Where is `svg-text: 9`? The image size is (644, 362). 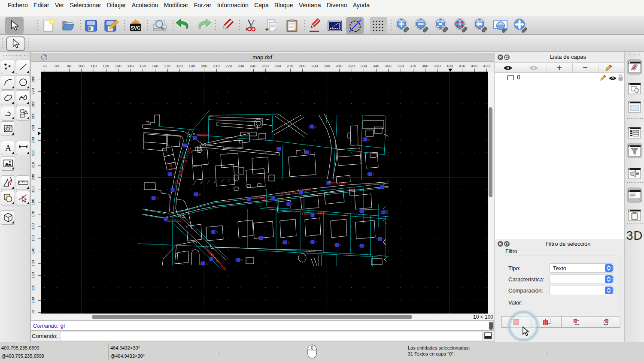 svg-text: 9 is located at coordinates (200, 195).